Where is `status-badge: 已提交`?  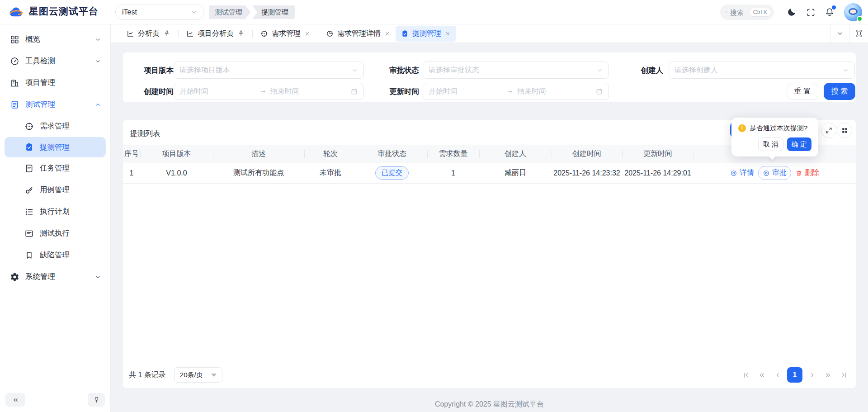 status-badge: 已提交 is located at coordinates (392, 173).